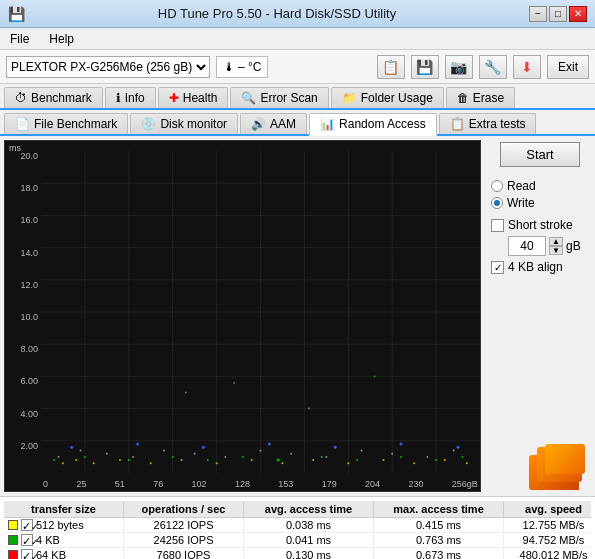  What do you see at coordinates (298, 554) in the screenshot?
I see `table-row-2: ✓ 64 KB 7680 IOPS 0.130 ms 0.673 ms 480.…` at bounding box center [298, 554].